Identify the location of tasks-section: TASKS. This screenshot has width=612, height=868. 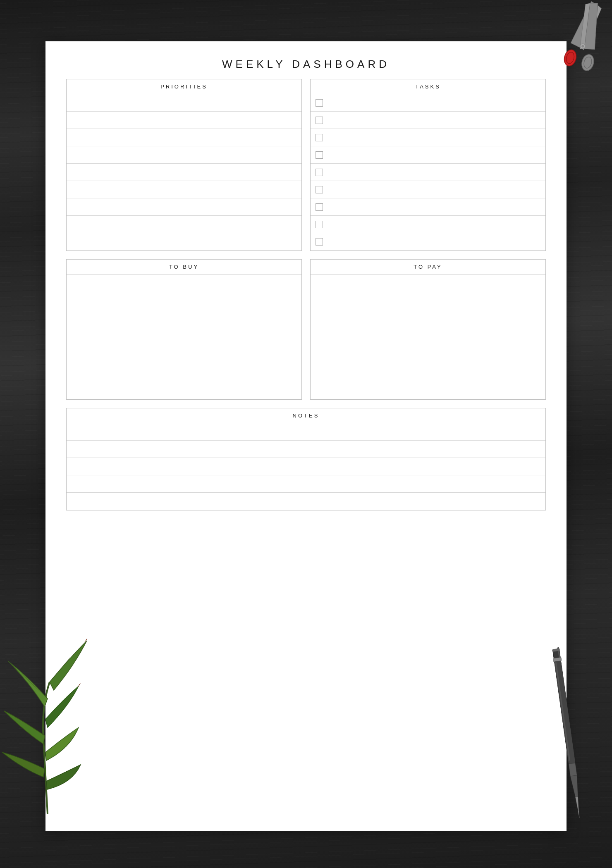
(428, 165).